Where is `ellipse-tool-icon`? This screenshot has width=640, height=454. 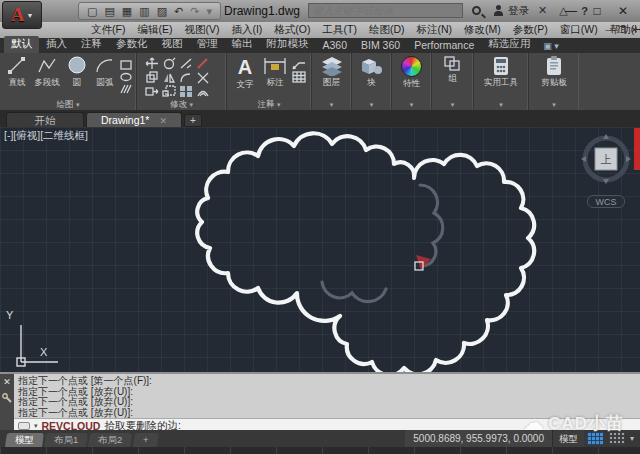
ellipse-tool-icon is located at coordinates (126, 77).